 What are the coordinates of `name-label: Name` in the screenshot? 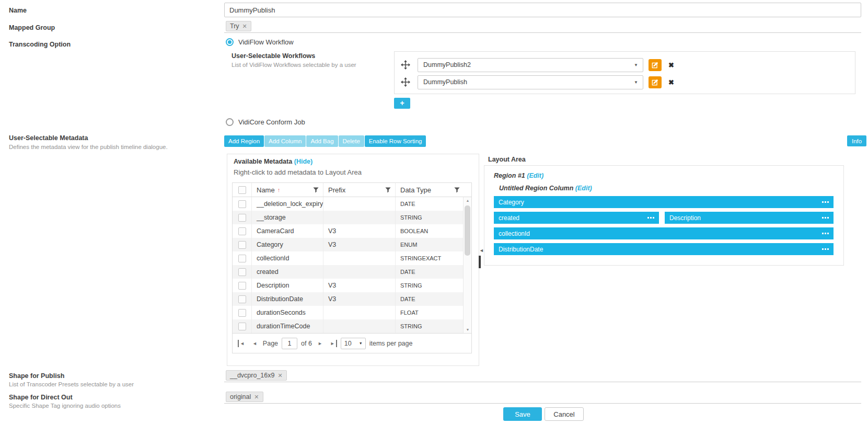 It's located at (18, 10).